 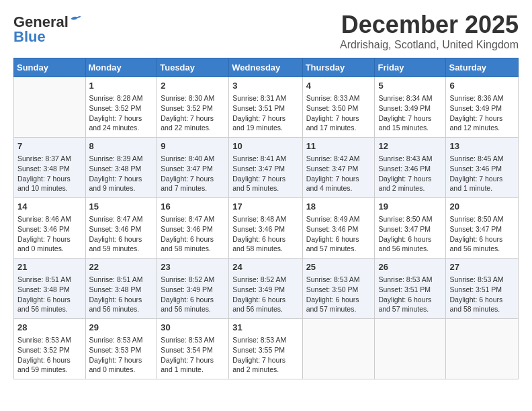 What do you see at coordinates (410, 294) in the screenshot?
I see `cell-content: Sunrise: 8:53 AMSunset: 3:51 PMDaylight:…` at bounding box center [410, 294].